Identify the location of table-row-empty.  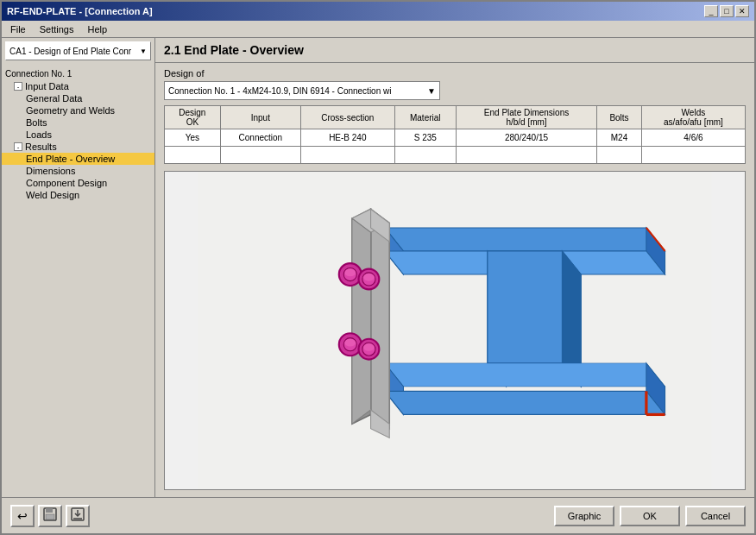
(456, 155).